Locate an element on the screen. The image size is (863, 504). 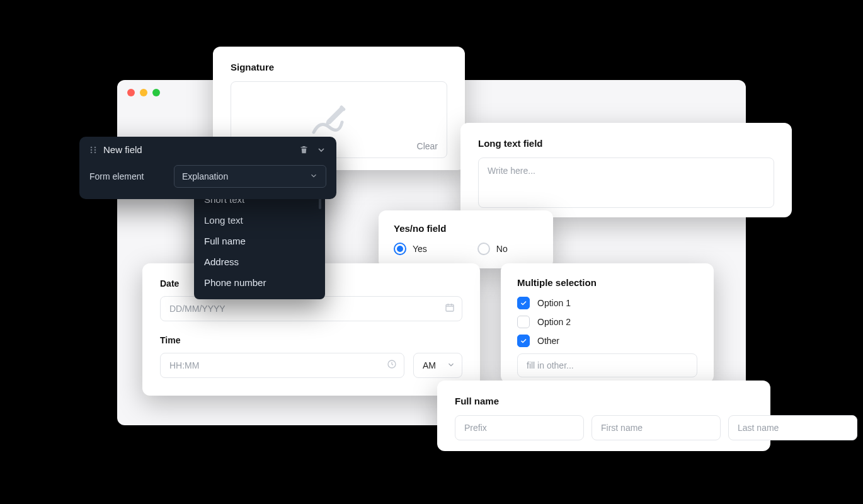
check-option-other-label: Other is located at coordinates (548, 341).